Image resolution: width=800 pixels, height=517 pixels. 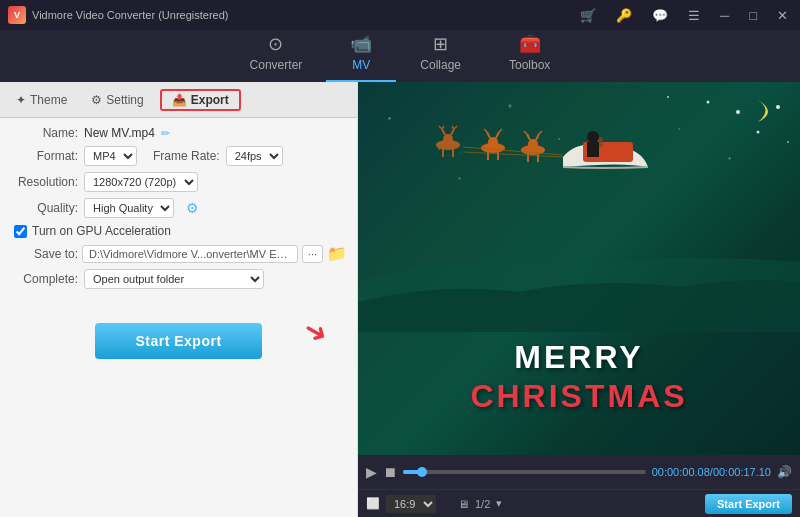 I want to click on progress-dot, so click(x=422, y=472).